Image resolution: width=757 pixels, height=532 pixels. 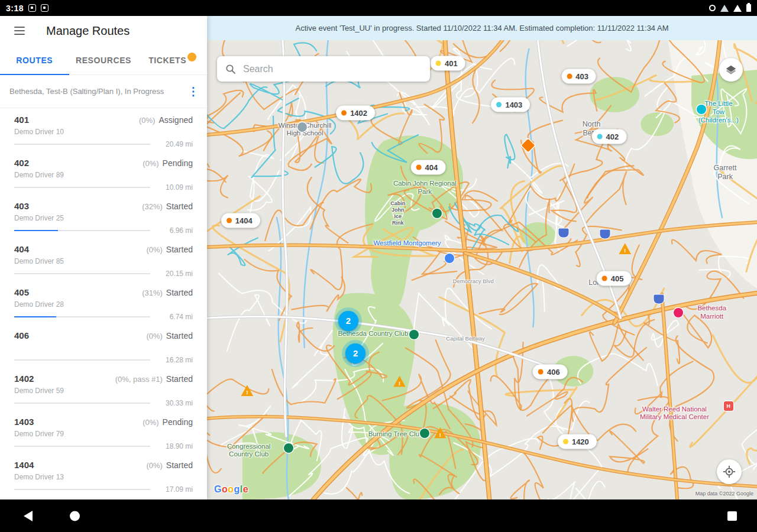 What do you see at coordinates (323, 69) in the screenshot?
I see `map-search-bar` at bounding box center [323, 69].